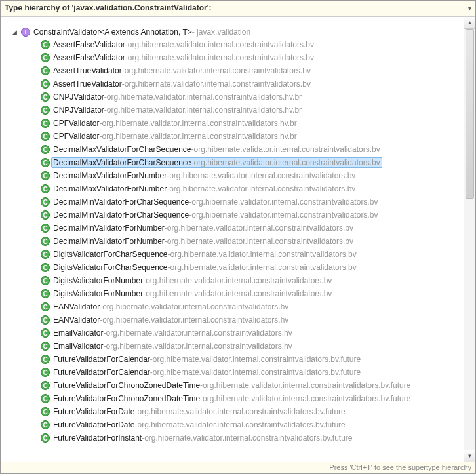 The height and width of the screenshot is (474, 476). What do you see at coordinates (469, 456) in the screenshot?
I see `scroll-down-button: ▼` at bounding box center [469, 456].